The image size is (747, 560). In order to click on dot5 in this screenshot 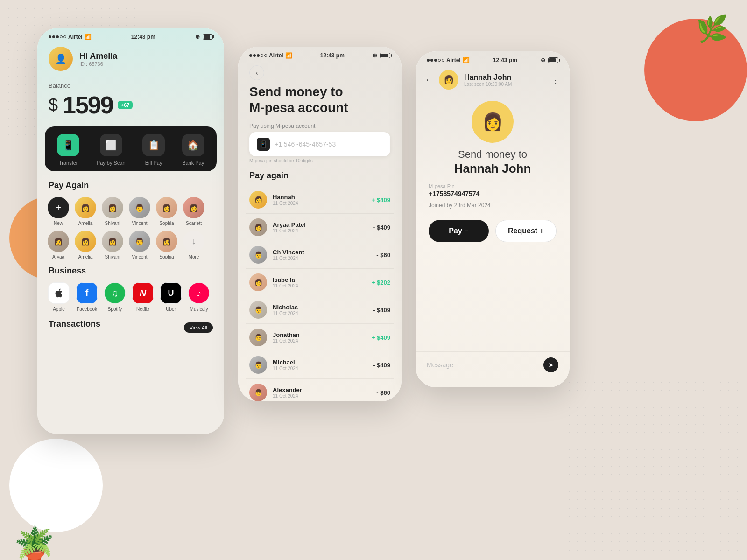, I will do `click(65, 37)`.